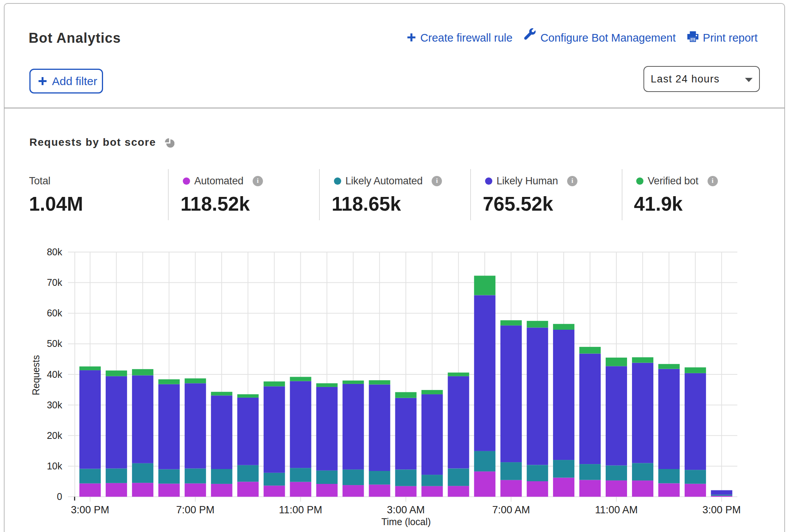 The image size is (790, 532). What do you see at coordinates (616, 510) in the screenshot?
I see `svg-text: 11:00 AM` at bounding box center [616, 510].